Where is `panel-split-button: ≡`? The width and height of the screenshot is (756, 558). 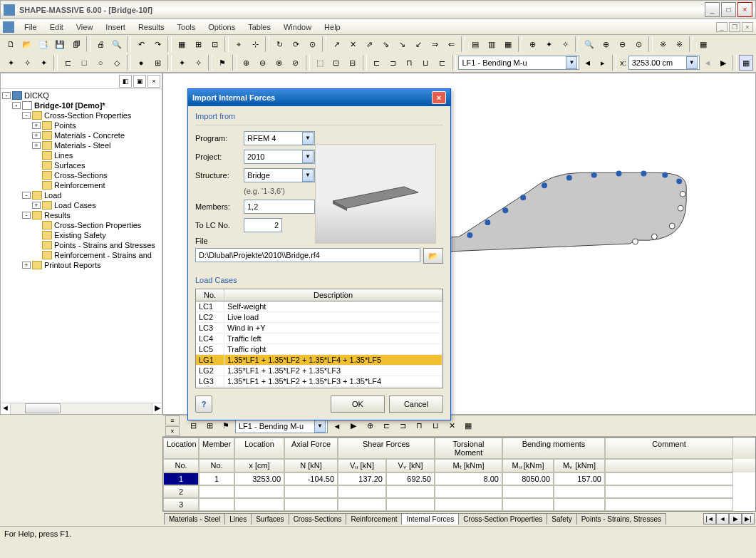 panel-split-button: ≡ is located at coordinates (172, 420).